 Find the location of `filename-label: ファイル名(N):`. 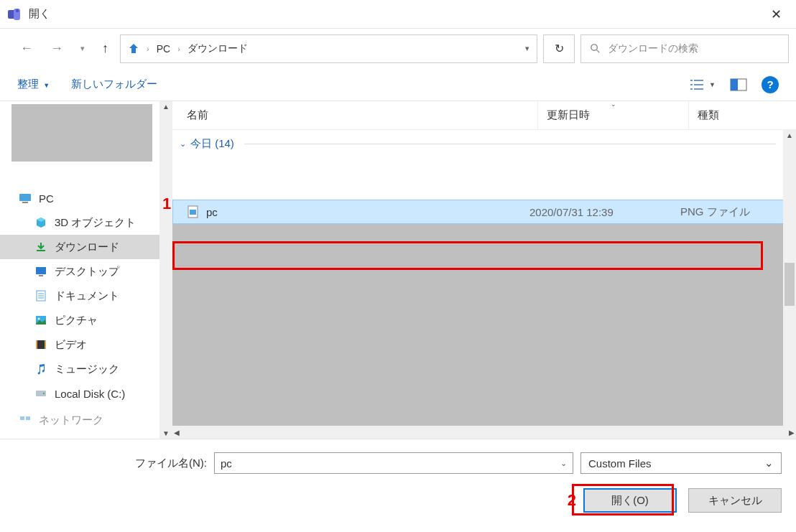

filename-label: ファイル名(N): is located at coordinates (171, 464).